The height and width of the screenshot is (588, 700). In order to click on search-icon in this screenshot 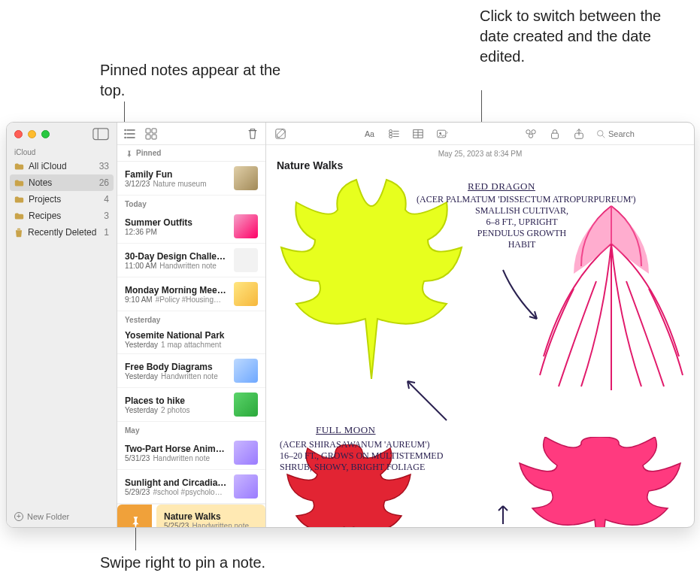, I will do `click(601, 134)`.